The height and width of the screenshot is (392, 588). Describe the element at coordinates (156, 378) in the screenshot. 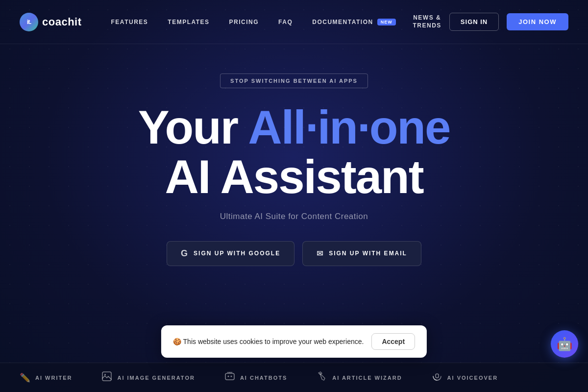

I see `image-gen-label: AI IMAGE GENERATOR` at that location.